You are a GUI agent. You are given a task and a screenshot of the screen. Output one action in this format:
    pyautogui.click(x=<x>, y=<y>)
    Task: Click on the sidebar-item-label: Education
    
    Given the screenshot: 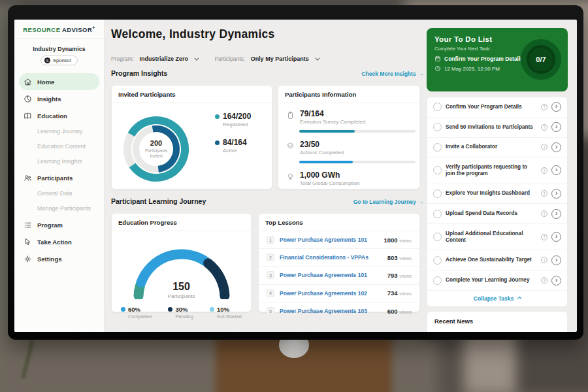 What is the action you would take?
    pyautogui.click(x=52, y=116)
    